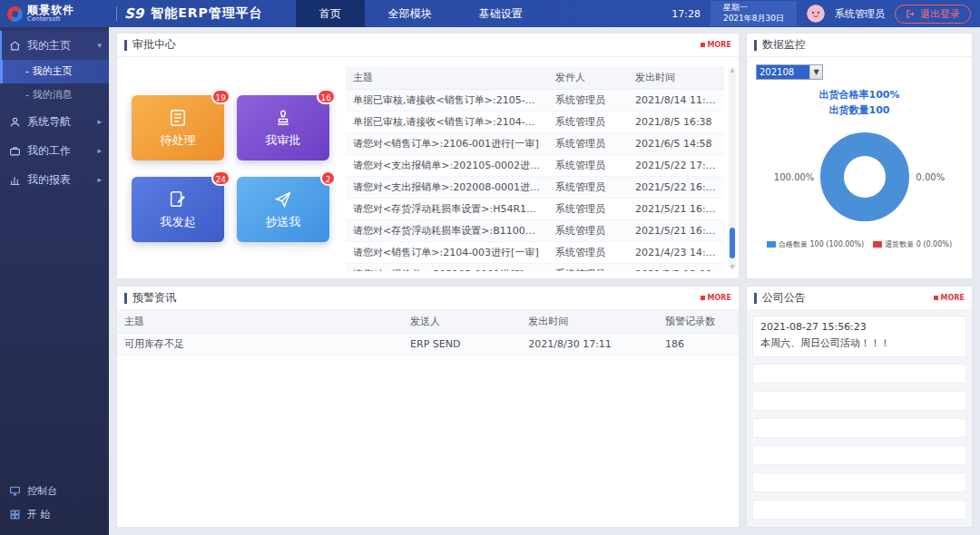  Describe the element at coordinates (446, 166) in the screenshot. I see `subject-cell: 请您对<支出报销单>:202105-0002进行[审核]` at that location.